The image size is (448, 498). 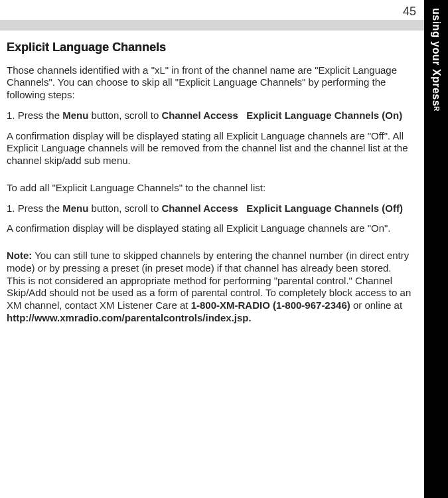 I want to click on section-heading: Explicit Language Channels, so click(x=210, y=48).